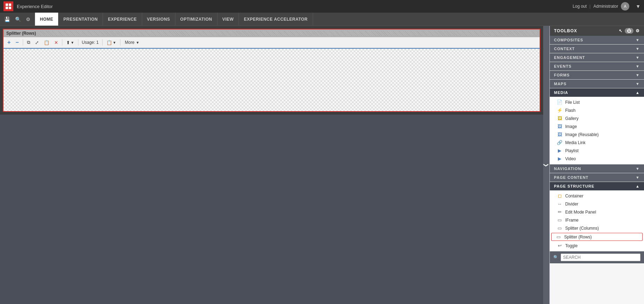 The image size is (644, 304). Describe the element at coordinates (196, 19) in the screenshot. I see `tab-optimization: OPTIMIZATION` at that location.